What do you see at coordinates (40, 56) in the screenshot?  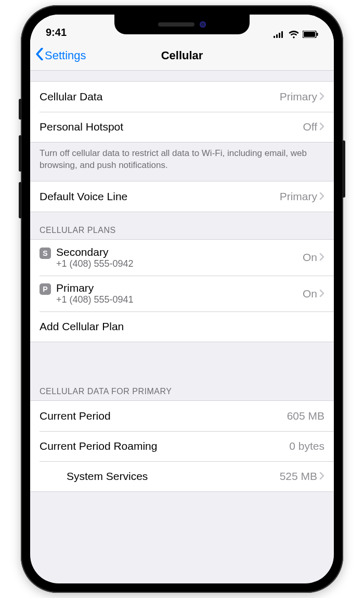 I see `chevron-left-icon` at bounding box center [40, 56].